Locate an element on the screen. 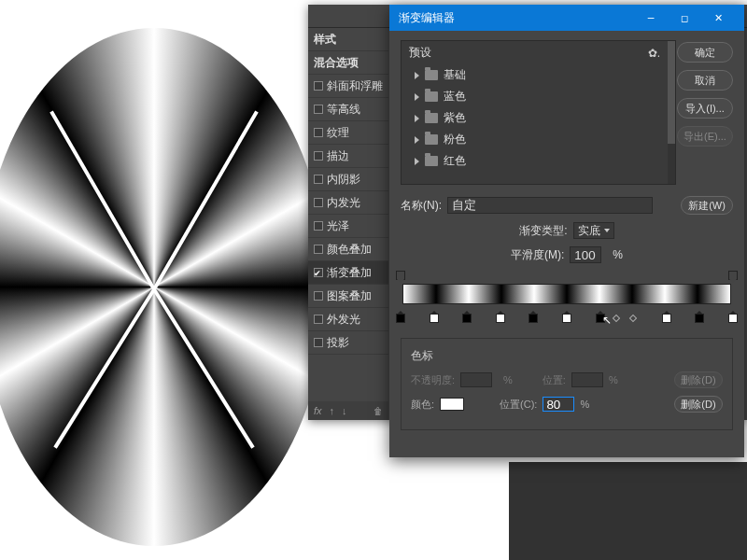  style-item-8: 渐变叠加 is located at coordinates (348, 273).